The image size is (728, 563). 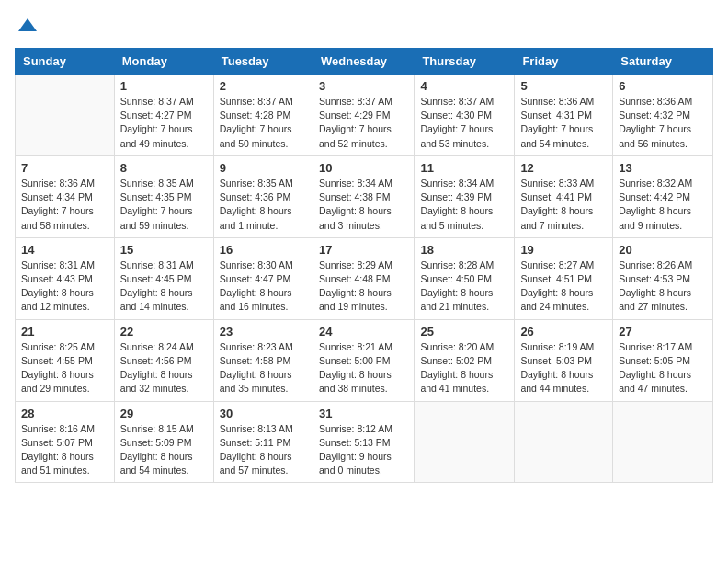 I want to click on cell-info: Sunrise: 8:33 AMSunset: 4:41 PMDaylight:…, so click(x=563, y=204).